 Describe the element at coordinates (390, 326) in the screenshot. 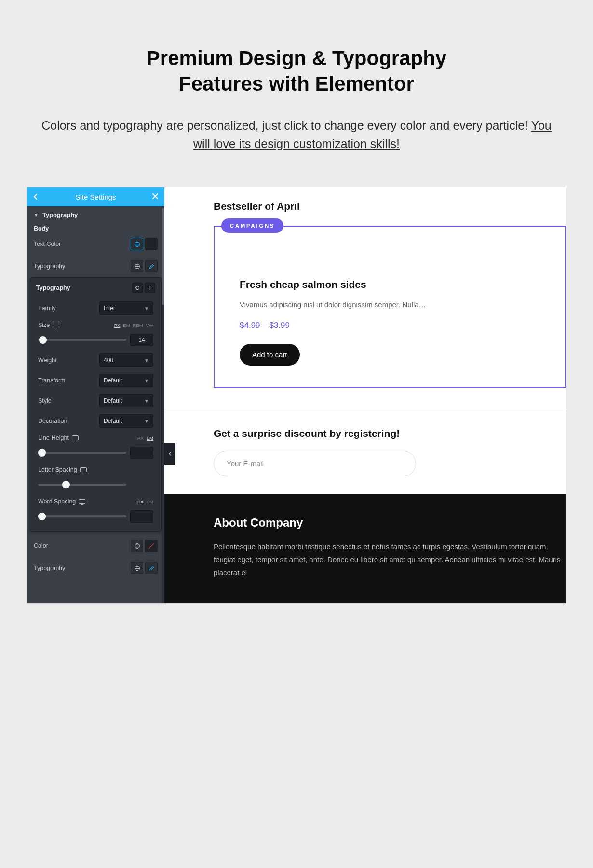

I see `product-price: $4.99 – $3.99` at that location.